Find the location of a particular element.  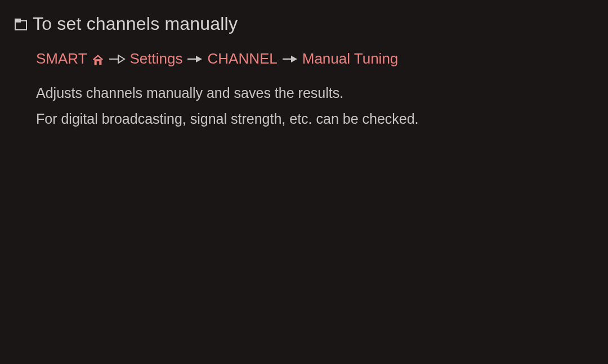

breadcrumb-item-settings: Settings is located at coordinates (157, 59).